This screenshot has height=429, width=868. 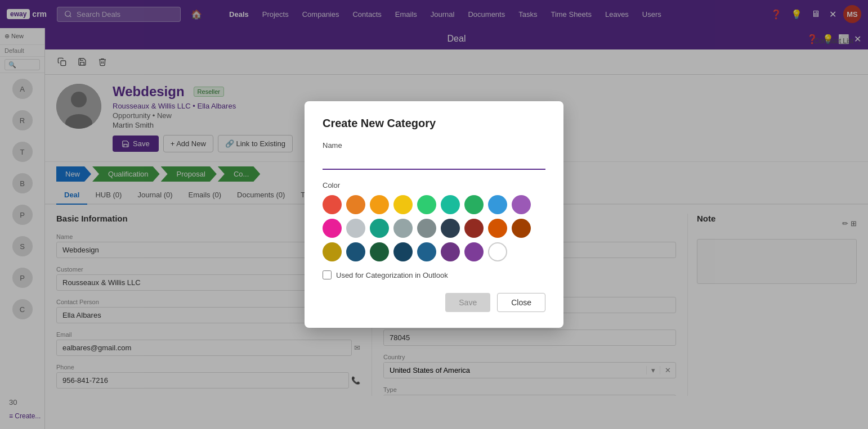 I want to click on color-swatch-white, so click(x=498, y=252).